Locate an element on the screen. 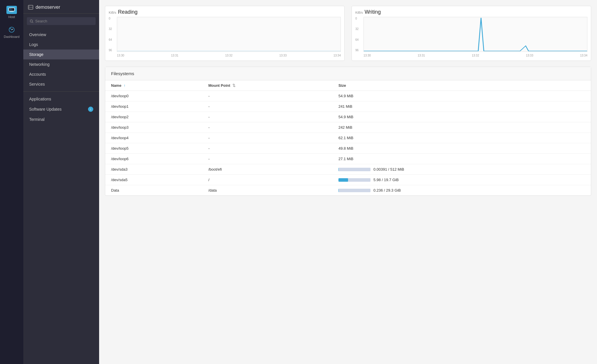  table-row: /dev/loop2-54.9 MiB is located at coordinates (348, 117).